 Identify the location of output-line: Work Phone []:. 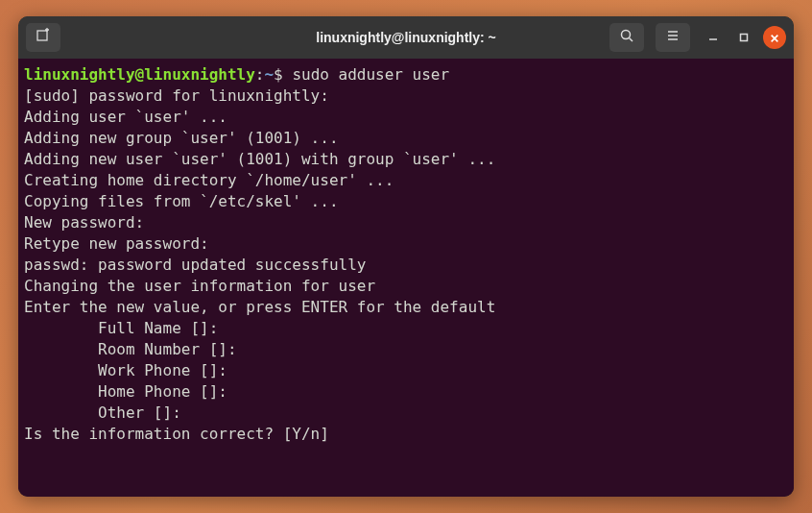
(404, 371).